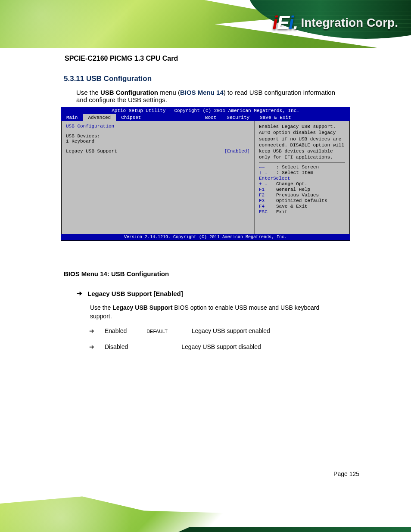  What do you see at coordinates (302, 178) in the screenshot?
I see `bios-help-item: EnterSelect` at bounding box center [302, 178].